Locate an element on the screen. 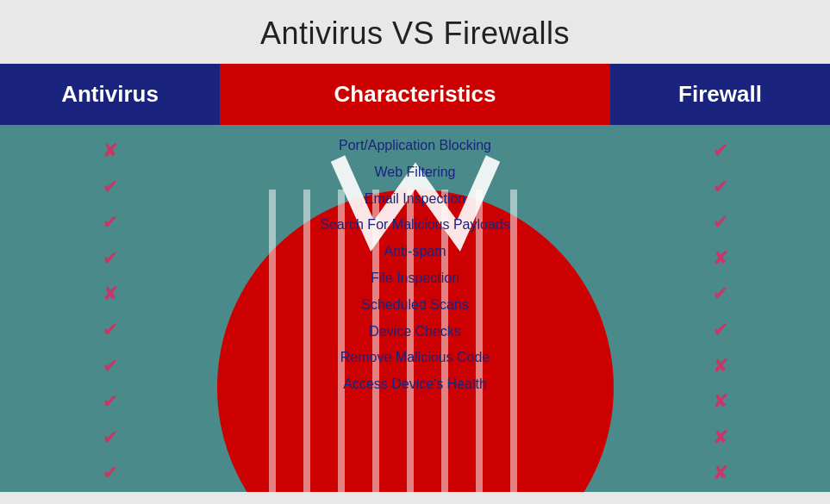 The image size is (830, 504). header-row: Antivirus Characteristics Firewall is located at coordinates (415, 95).